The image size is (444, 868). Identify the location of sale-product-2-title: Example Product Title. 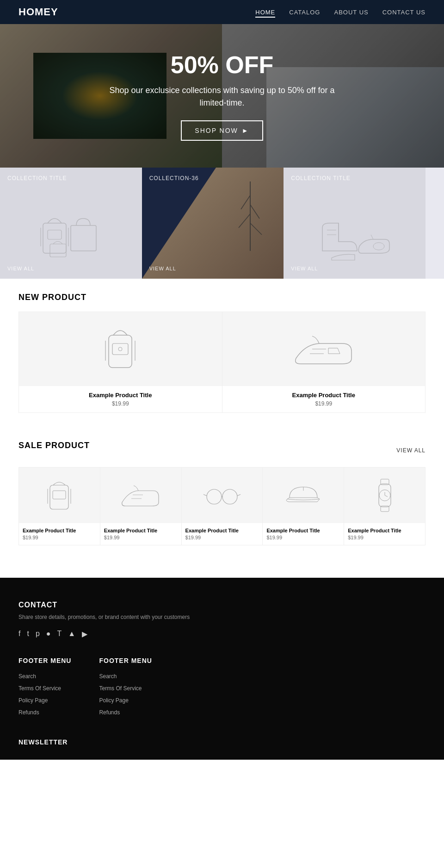
(141, 531).